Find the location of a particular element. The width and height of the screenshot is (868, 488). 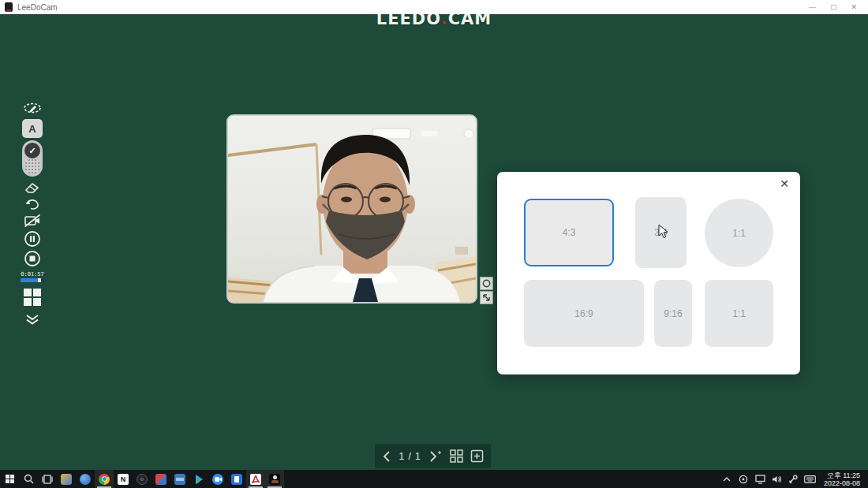

aspect-option-3-4: 3:4 is located at coordinates (661, 233).